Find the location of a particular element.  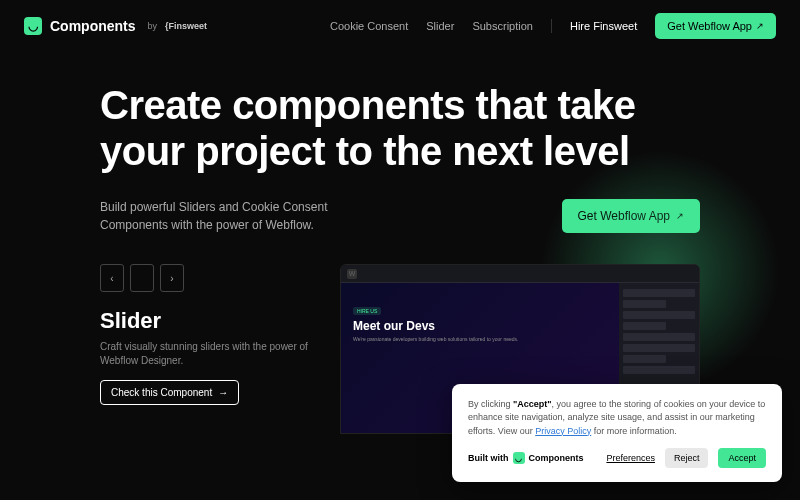

preview-title: Meet our Devs is located at coordinates (480, 326).